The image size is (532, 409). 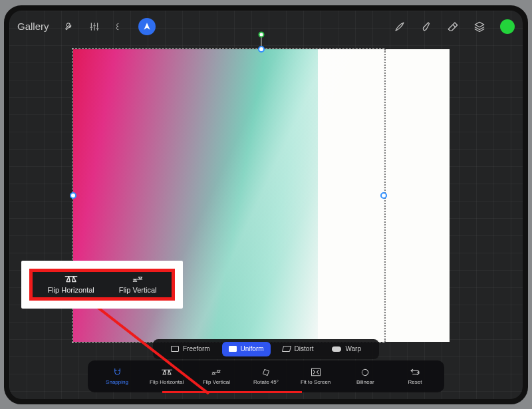 What do you see at coordinates (454, 27) in the screenshot?
I see `toolbar-right-group` at bounding box center [454, 27].